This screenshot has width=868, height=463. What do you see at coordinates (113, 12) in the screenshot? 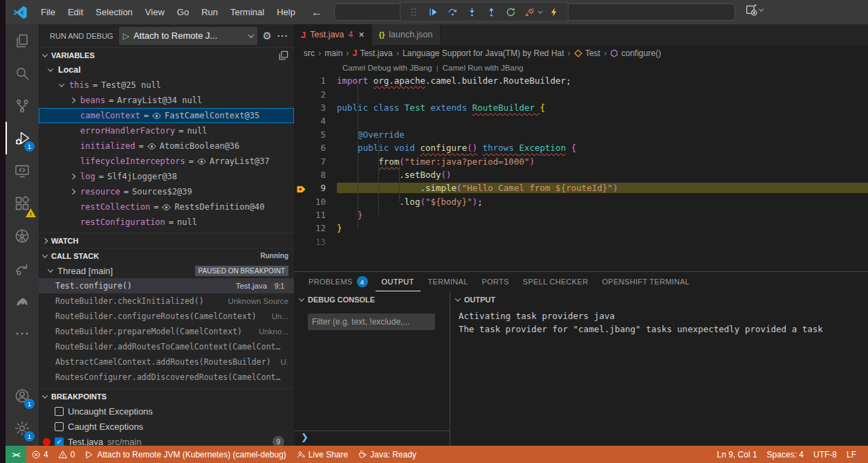
I see `menu-selection: Selection` at bounding box center [113, 12].